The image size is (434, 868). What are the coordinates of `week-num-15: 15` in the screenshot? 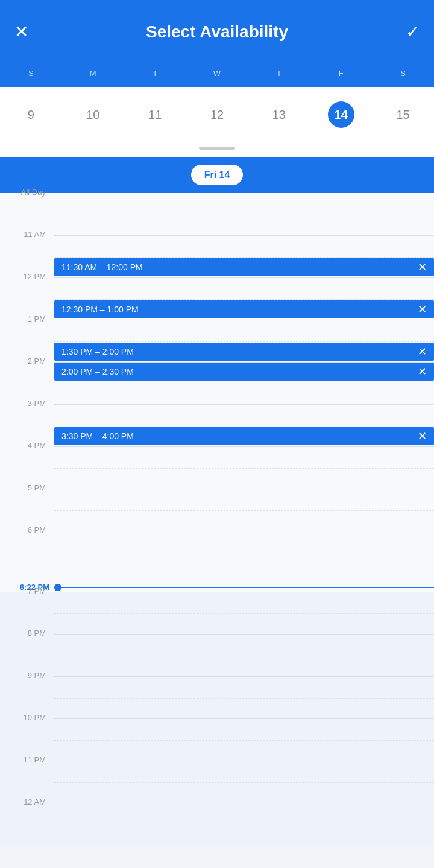 It's located at (403, 115).